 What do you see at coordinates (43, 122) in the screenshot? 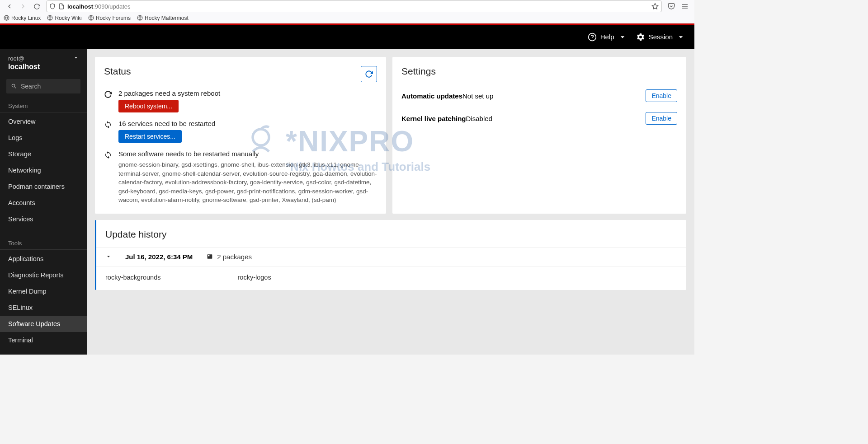
I see `sidebar-item-overview: Overview` at bounding box center [43, 122].